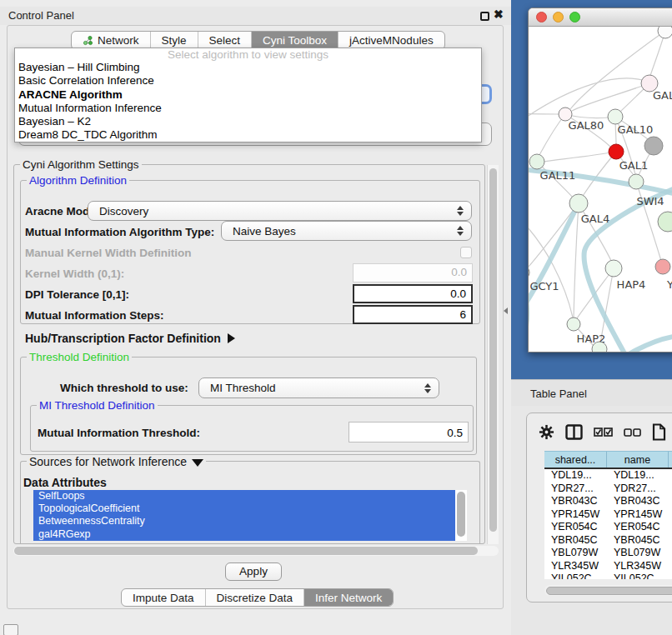  Describe the element at coordinates (248, 108) in the screenshot. I see `algorithm-option: Mutual Information Inference` at that location.